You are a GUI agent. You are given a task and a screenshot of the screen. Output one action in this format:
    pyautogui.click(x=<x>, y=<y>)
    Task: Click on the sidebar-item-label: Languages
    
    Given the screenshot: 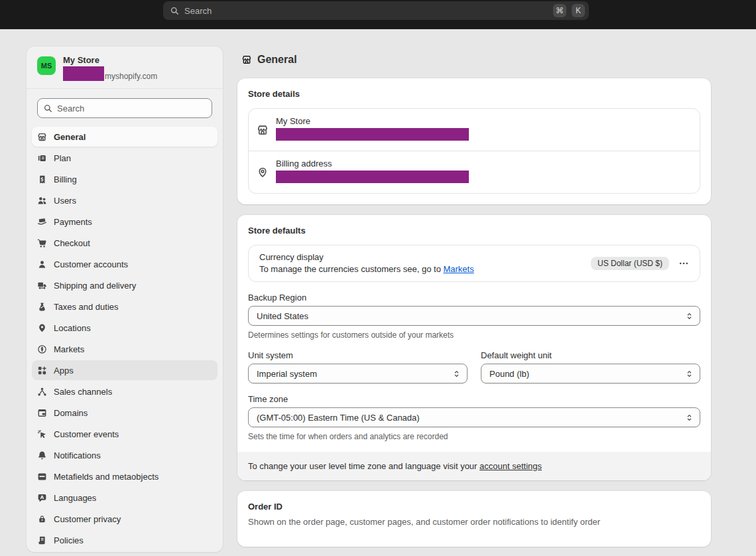 What is the action you would take?
    pyautogui.click(x=75, y=498)
    